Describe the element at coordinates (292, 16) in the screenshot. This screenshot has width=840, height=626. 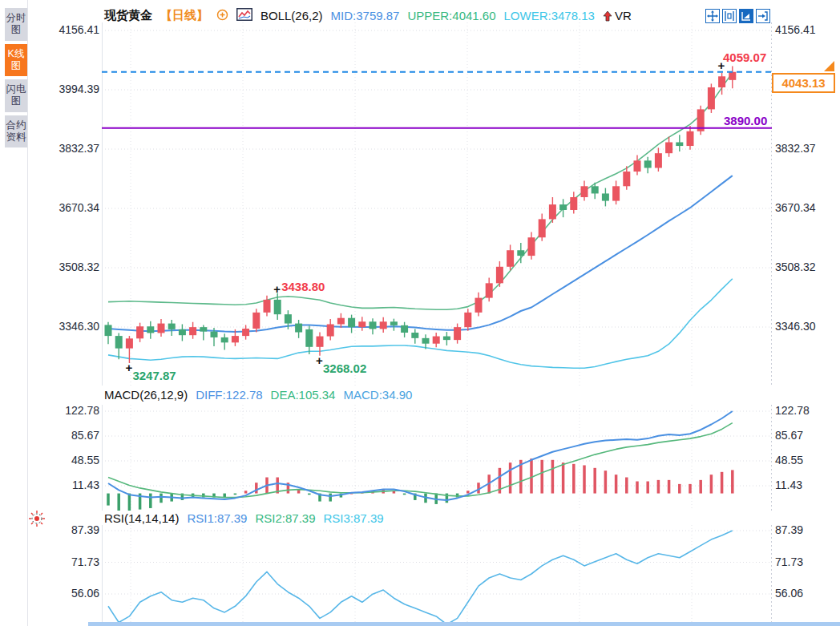
I see `indicator-name: BOLL(26,2)` at that location.